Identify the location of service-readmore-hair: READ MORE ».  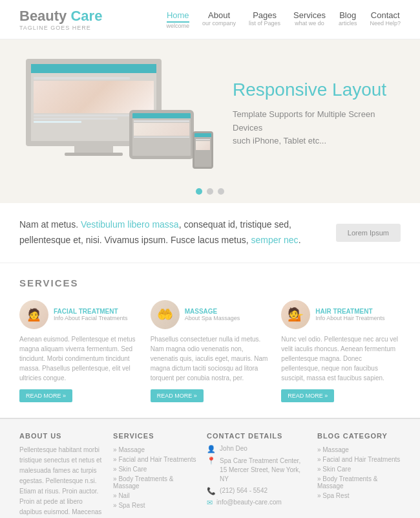
(308, 396).